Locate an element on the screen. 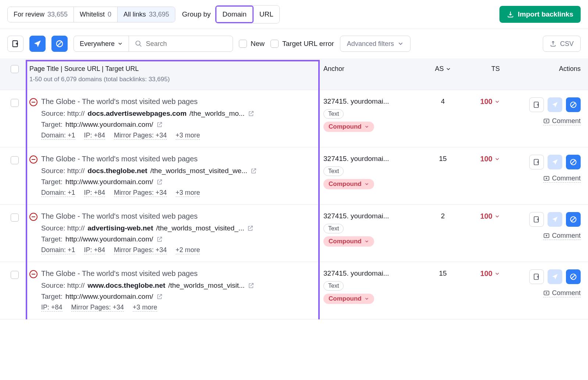 This screenshot has width=588, height=380. advanced-filters-dropdown: Advanced filters is located at coordinates (375, 44).